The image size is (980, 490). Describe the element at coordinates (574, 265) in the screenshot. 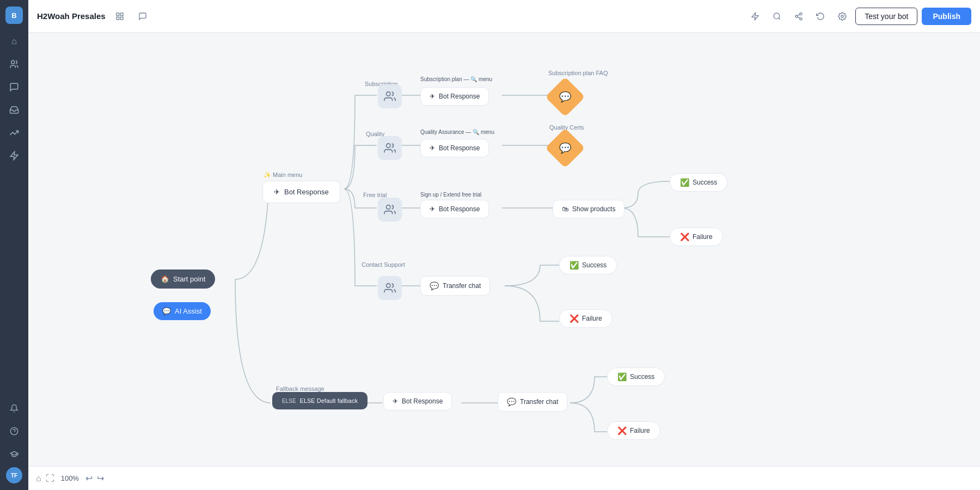

I see `success-check-icon-2: ✅` at that location.